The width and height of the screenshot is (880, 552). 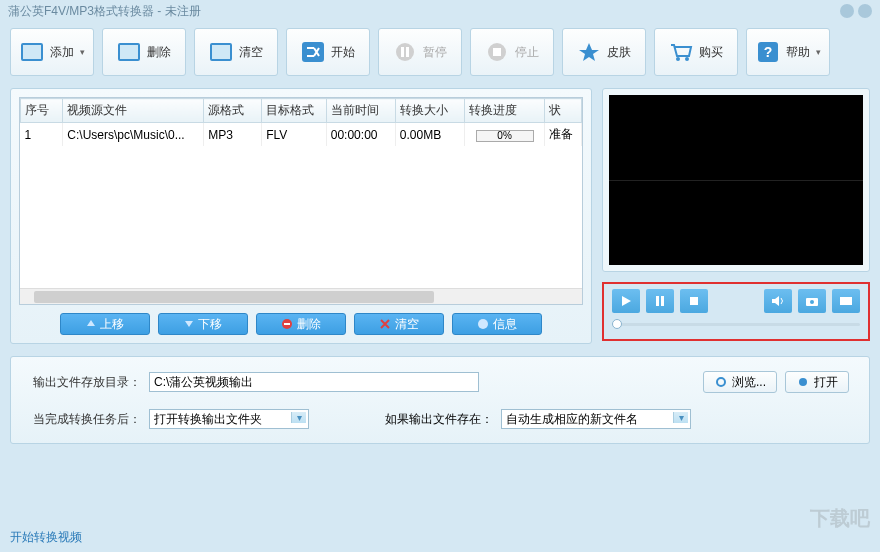 What do you see at coordinates (740, 382) in the screenshot?
I see `browse-button: 浏览...` at bounding box center [740, 382].